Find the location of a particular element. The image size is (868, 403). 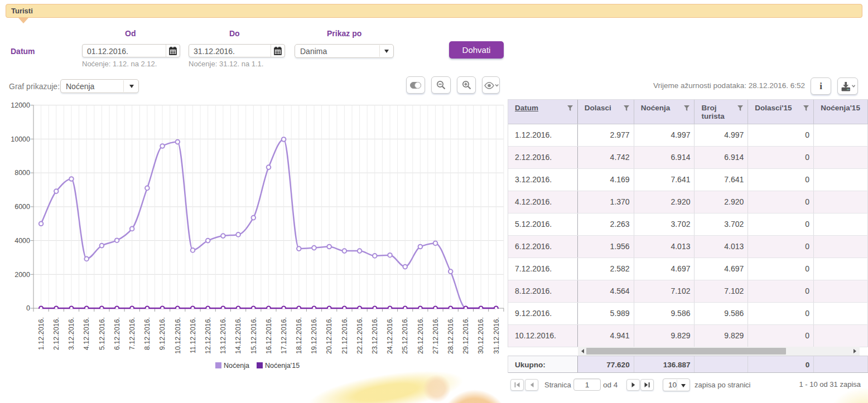

svg-text: 2.12.2016. is located at coordinates (56, 333).